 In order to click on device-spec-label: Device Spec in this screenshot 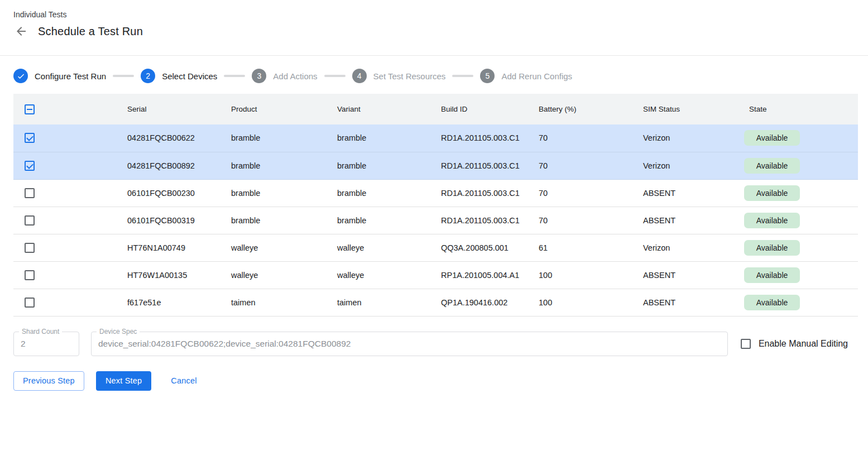, I will do `click(118, 332)`.